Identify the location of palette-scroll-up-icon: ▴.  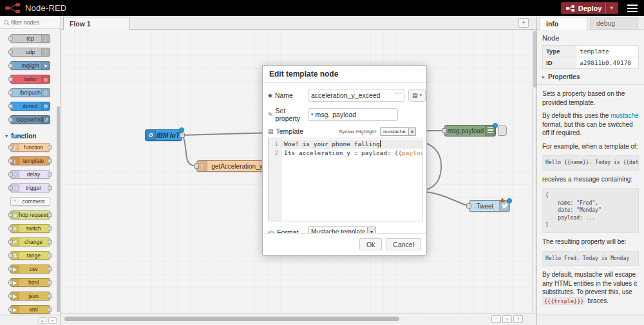
(43, 320).